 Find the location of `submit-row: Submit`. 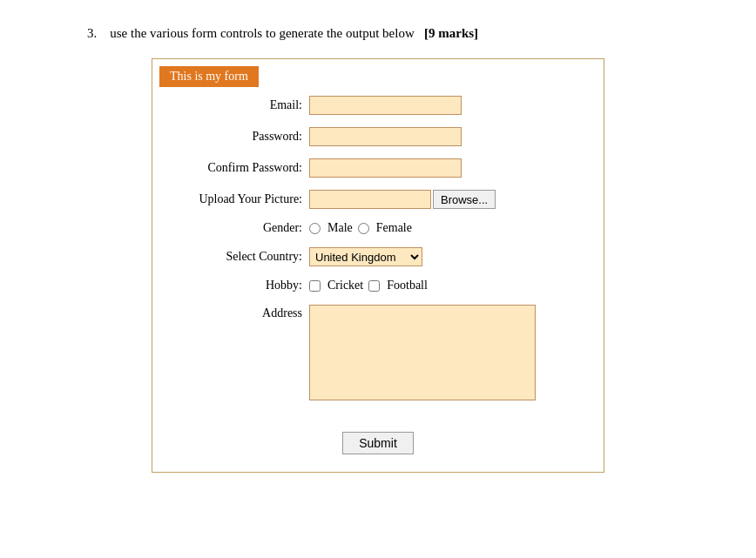

submit-row: Submit is located at coordinates (378, 443).